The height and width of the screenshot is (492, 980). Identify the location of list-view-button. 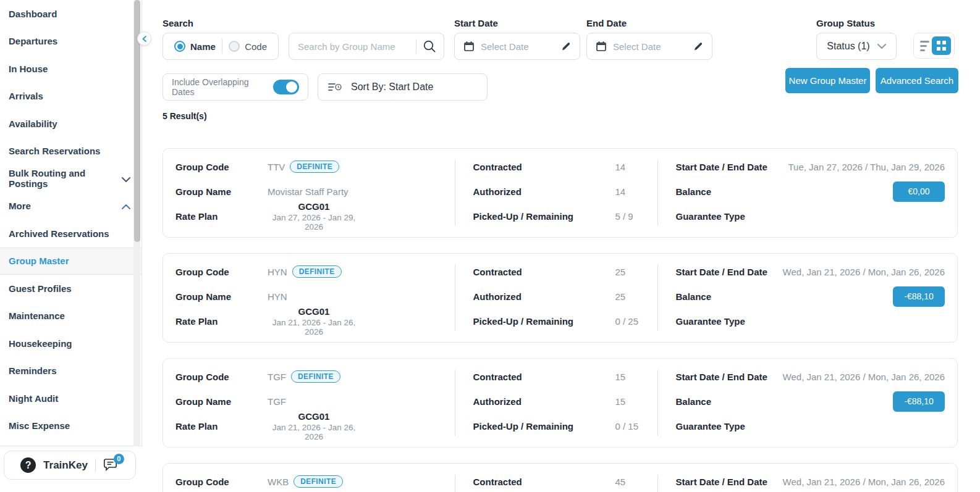
(924, 46).